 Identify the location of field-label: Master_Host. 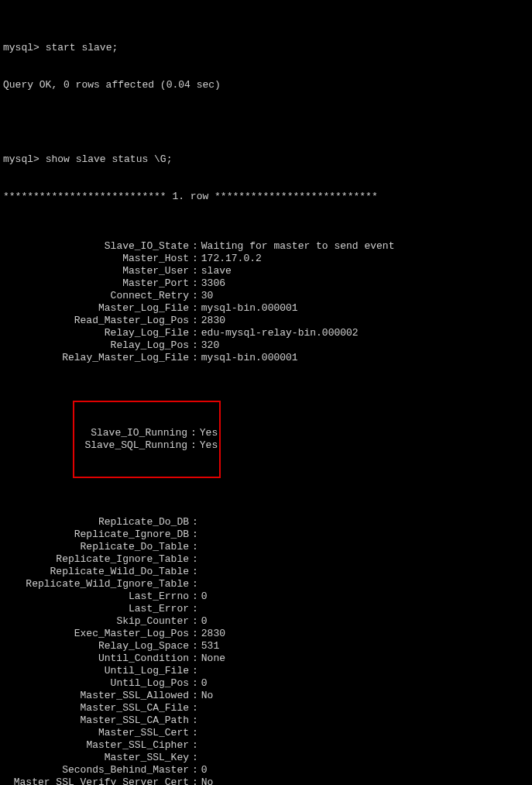
(96, 259).